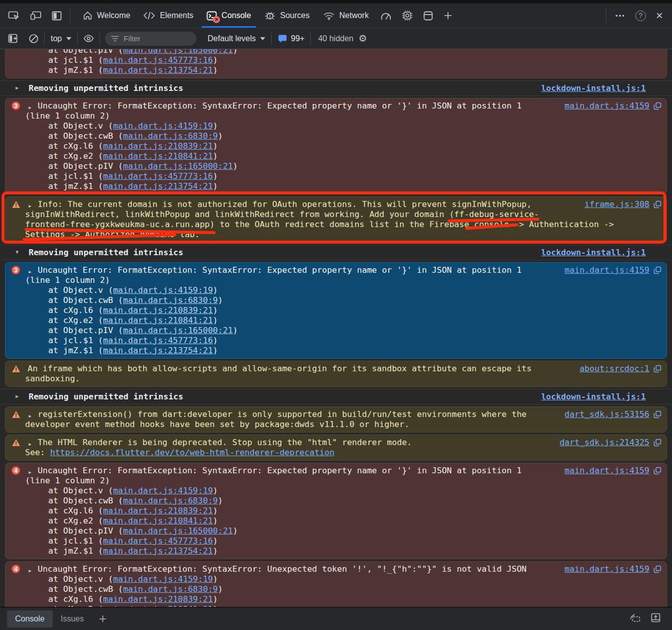 This screenshot has height=630, width=672. What do you see at coordinates (605, 442) in the screenshot?
I see `source-location-link: dart_sdk.js:214325` at bounding box center [605, 442].